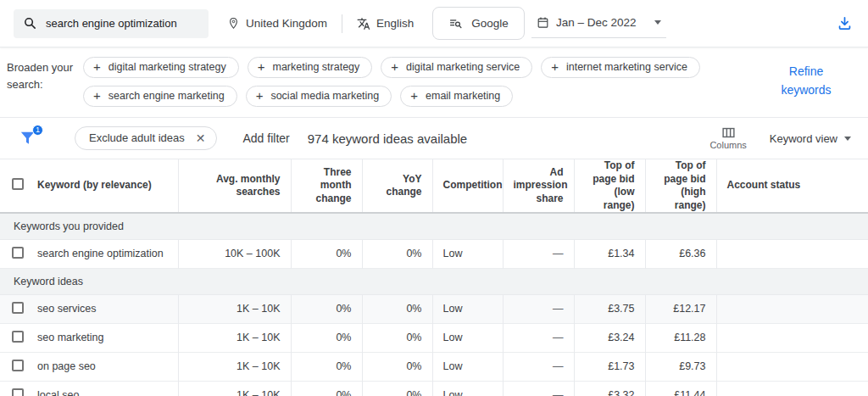 The width and height of the screenshot is (868, 396). What do you see at coordinates (434, 282) in the screenshot?
I see `section-header-row: Keyword ideas` at bounding box center [434, 282].